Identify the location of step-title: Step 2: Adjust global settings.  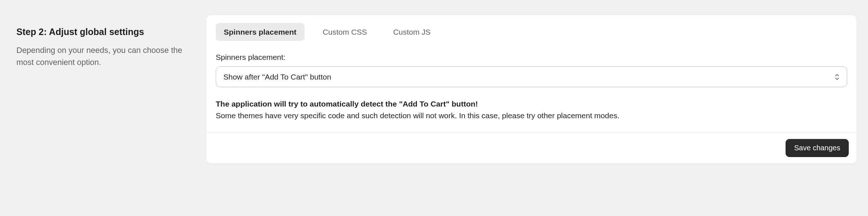
(104, 32).